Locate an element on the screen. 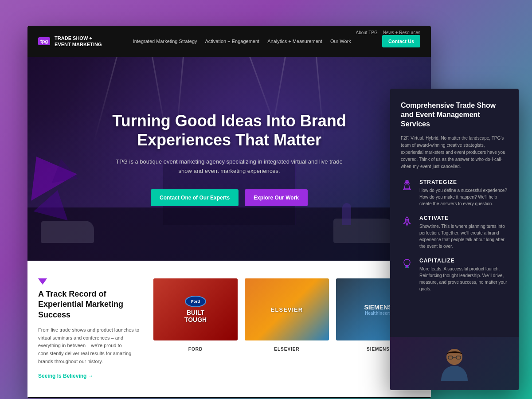 The height and width of the screenshot is (399, 532). nav-top-links: About TPG News + Resources is located at coordinates (388, 33).